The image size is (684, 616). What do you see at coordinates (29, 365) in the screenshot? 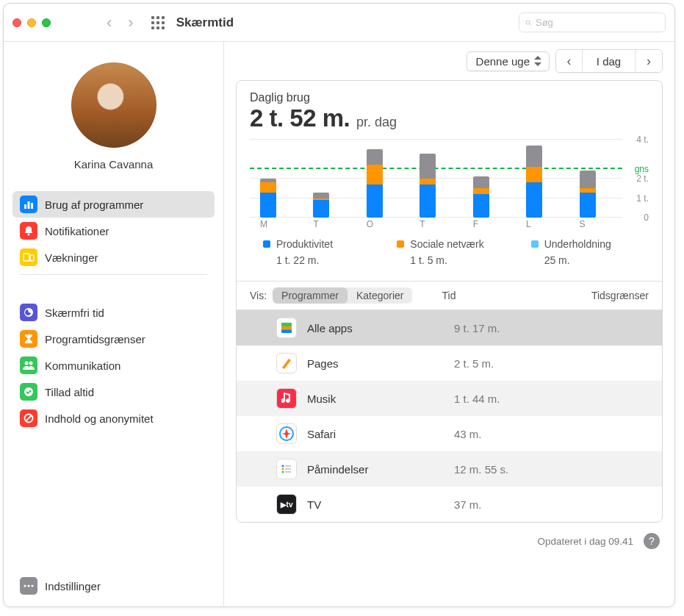
I see `people-icon` at bounding box center [29, 365].